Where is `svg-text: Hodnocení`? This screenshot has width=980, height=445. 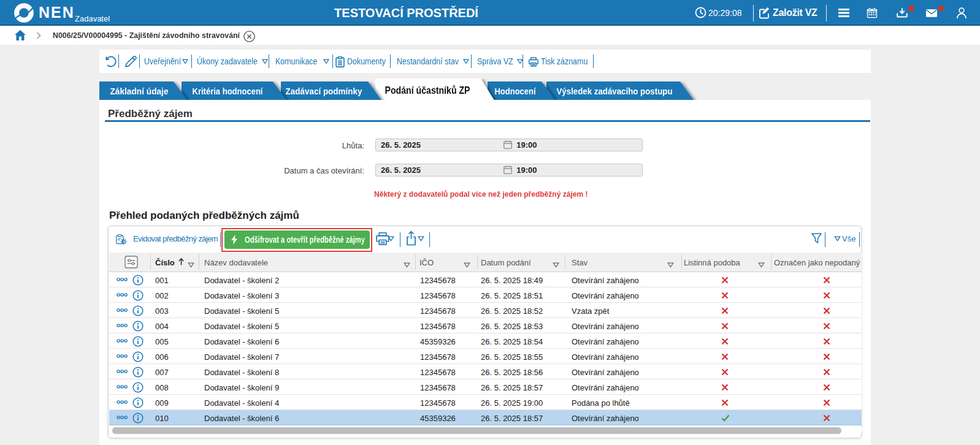 svg-text: Hodnocení is located at coordinates (516, 91).